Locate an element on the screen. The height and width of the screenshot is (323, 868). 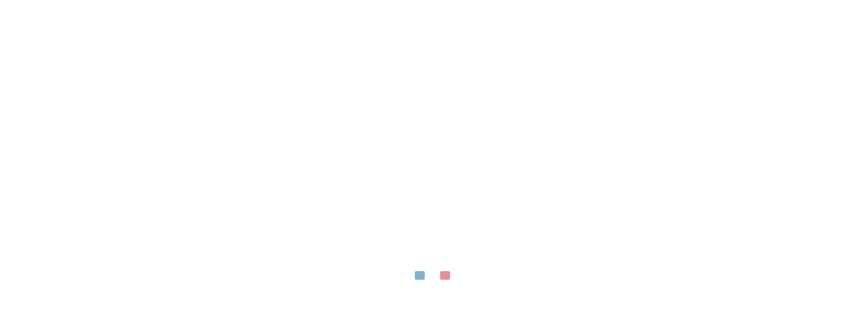
female-legend-box is located at coordinates (445, 275).